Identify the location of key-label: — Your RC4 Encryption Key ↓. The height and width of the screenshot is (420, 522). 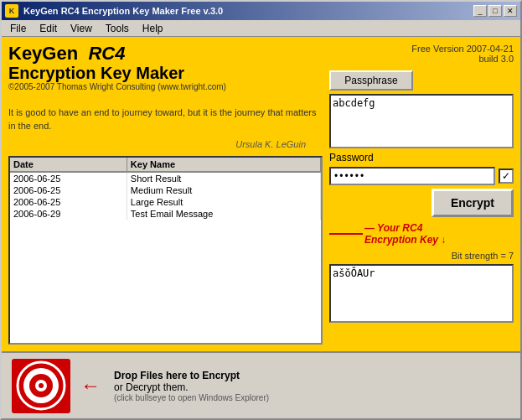
(406, 234).